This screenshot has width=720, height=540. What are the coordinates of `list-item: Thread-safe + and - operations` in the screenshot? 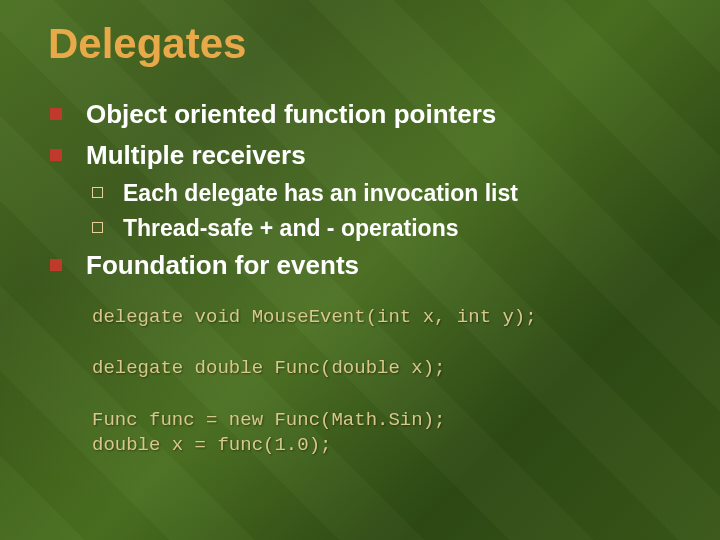 It's located at (386, 228).